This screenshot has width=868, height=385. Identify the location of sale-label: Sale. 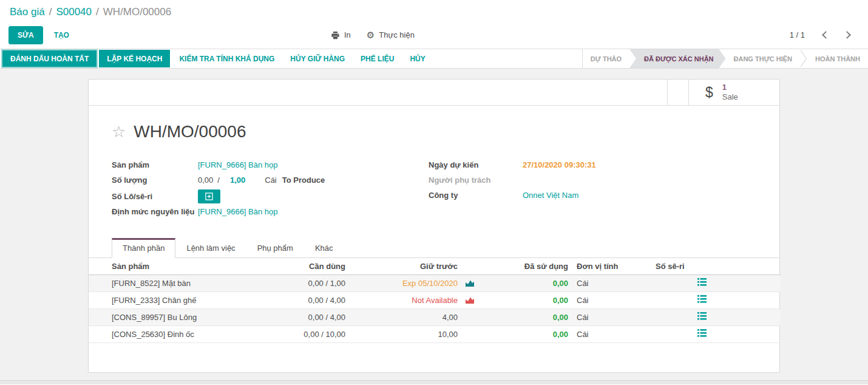
(730, 97).